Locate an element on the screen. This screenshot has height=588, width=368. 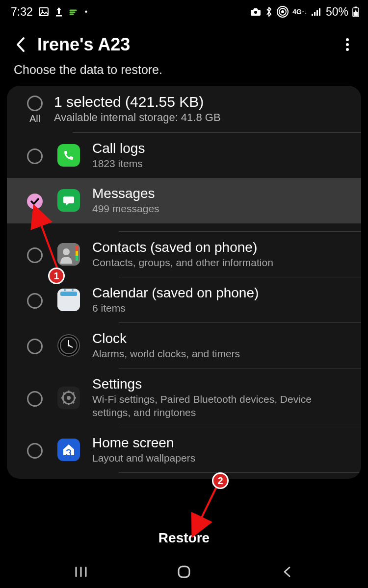
item-subtitle: 1823 items is located at coordinates (222, 164).